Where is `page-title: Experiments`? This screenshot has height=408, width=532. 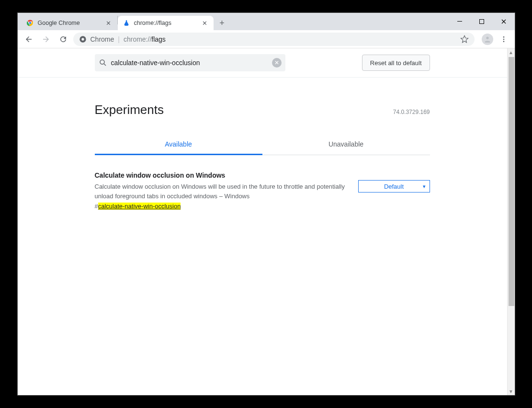
page-title: Experiments is located at coordinates (129, 110).